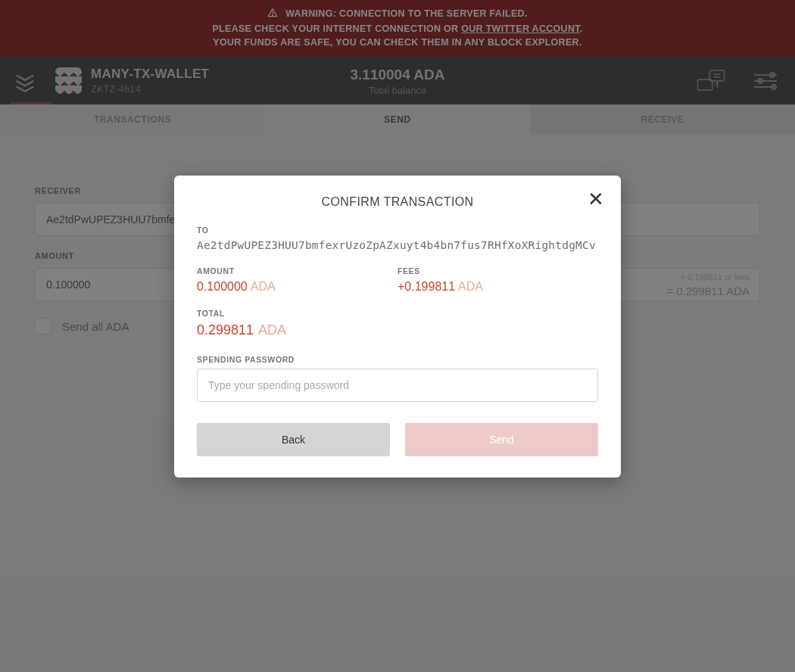 The height and width of the screenshot is (672, 795). I want to click on modal-title: CONFIRM TRANSACTION, so click(398, 202).